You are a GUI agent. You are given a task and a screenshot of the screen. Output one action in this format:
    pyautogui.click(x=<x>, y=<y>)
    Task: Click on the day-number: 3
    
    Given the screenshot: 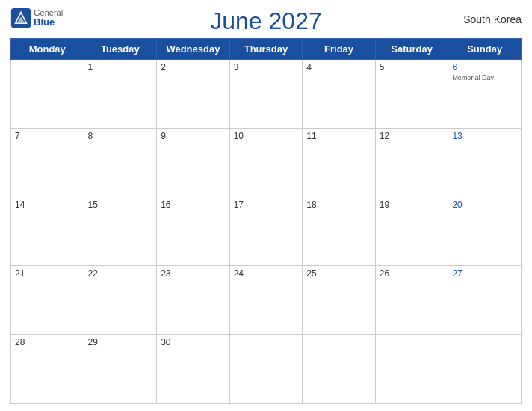 What is the action you would take?
    pyautogui.click(x=266, y=67)
    